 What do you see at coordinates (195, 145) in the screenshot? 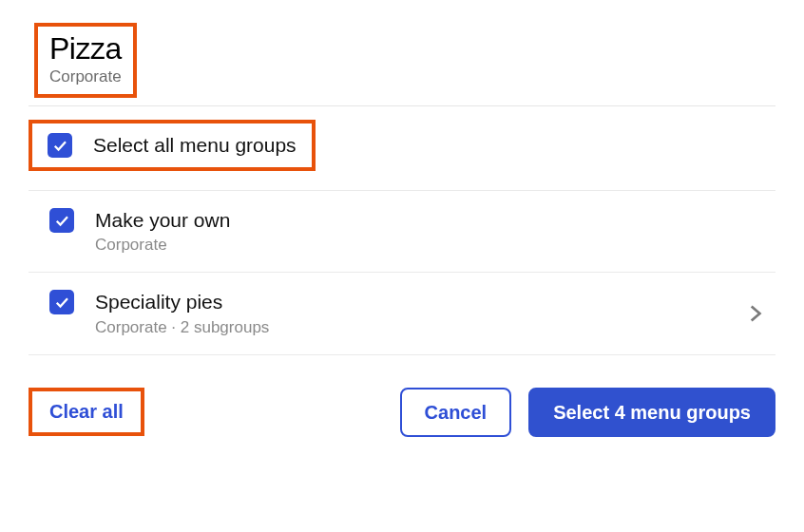
I see `select-all-label: Select all menu groups` at bounding box center [195, 145].